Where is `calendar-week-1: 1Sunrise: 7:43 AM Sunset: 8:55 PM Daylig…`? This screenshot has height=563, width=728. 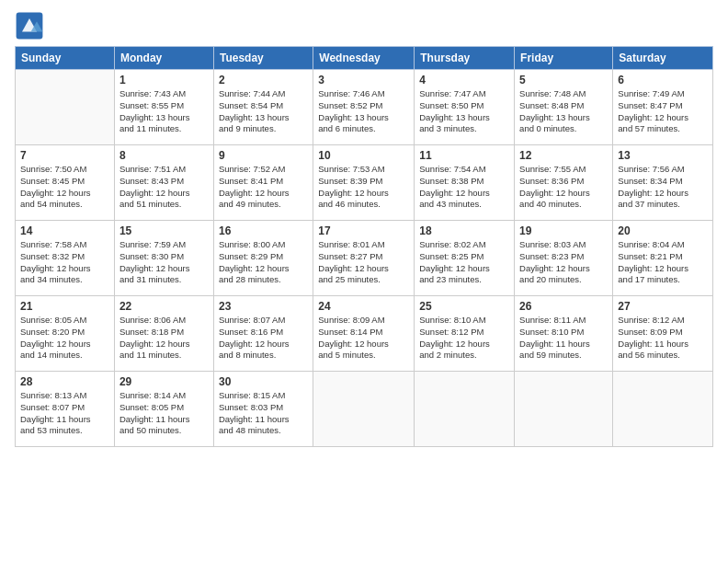
calendar-week-1: 1Sunrise: 7:43 AM Sunset: 8:55 PM Daylig… is located at coordinates (364, 108).